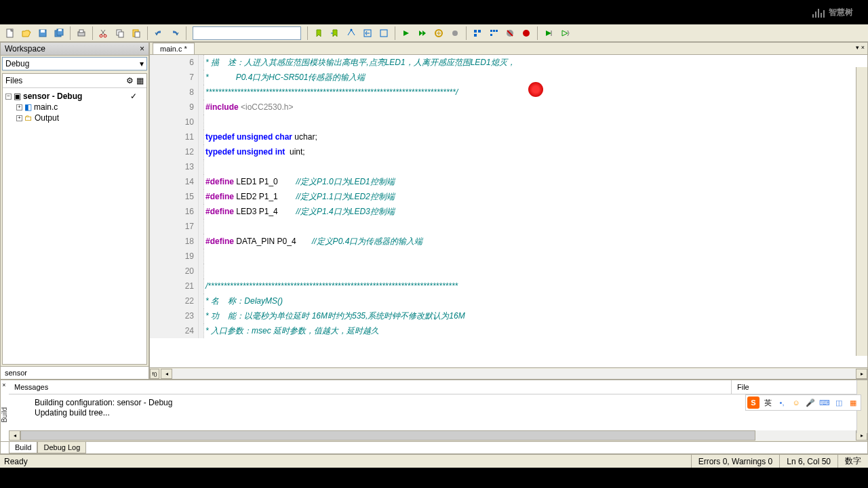 This screenshot has width=868, height=488. I want to click on messages-header-msg: Messages, so click(370, 387).